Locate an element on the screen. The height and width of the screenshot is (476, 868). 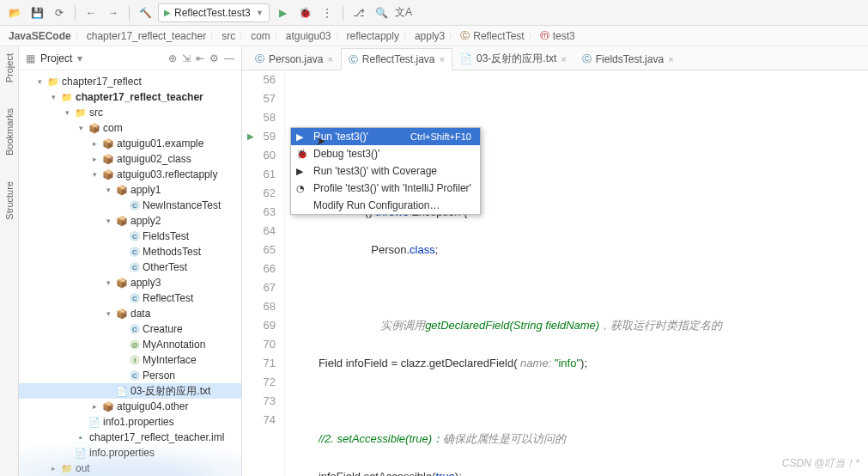
forward-icon: → is located at coordinates (113, 13).